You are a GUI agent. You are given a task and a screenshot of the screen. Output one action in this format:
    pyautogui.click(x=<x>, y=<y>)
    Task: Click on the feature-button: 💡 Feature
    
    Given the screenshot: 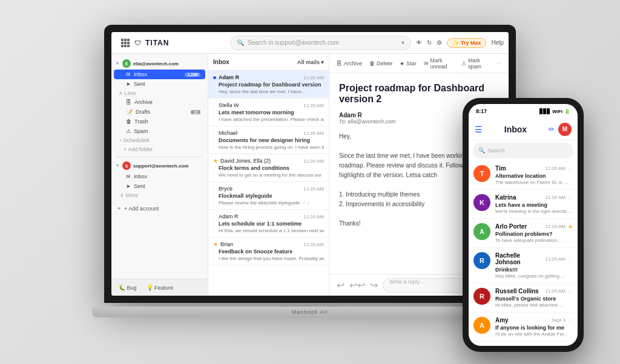 What is the action you would take?
    pyautogui.click(x=160, y=288)
    